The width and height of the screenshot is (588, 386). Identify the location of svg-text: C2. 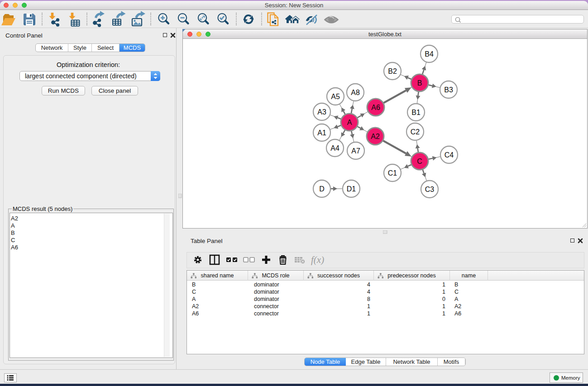
(416, 132).